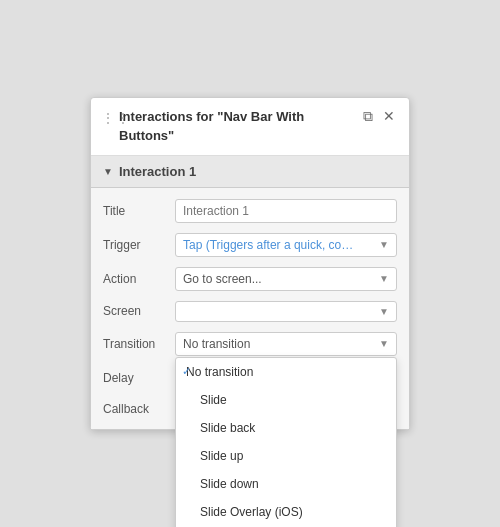 This screenshot has height=527, width=500. I want to click on action-arrow-icon: ▼, so click(384, 278).